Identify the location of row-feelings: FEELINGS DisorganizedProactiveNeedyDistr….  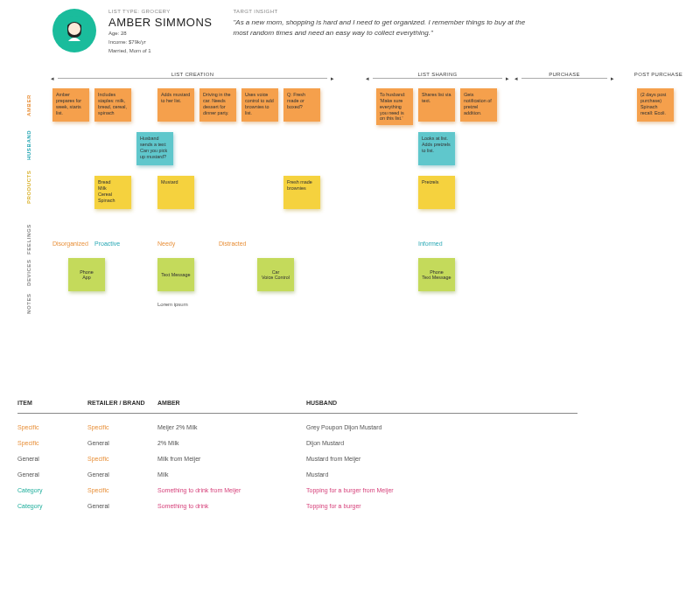
(350, 249).